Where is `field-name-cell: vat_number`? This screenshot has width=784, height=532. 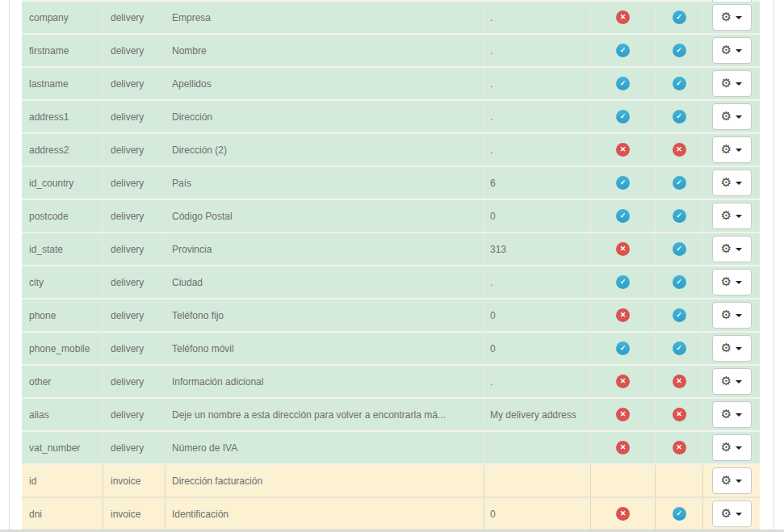 field-name-cell: vat_number is located at coordinates (63, 447).